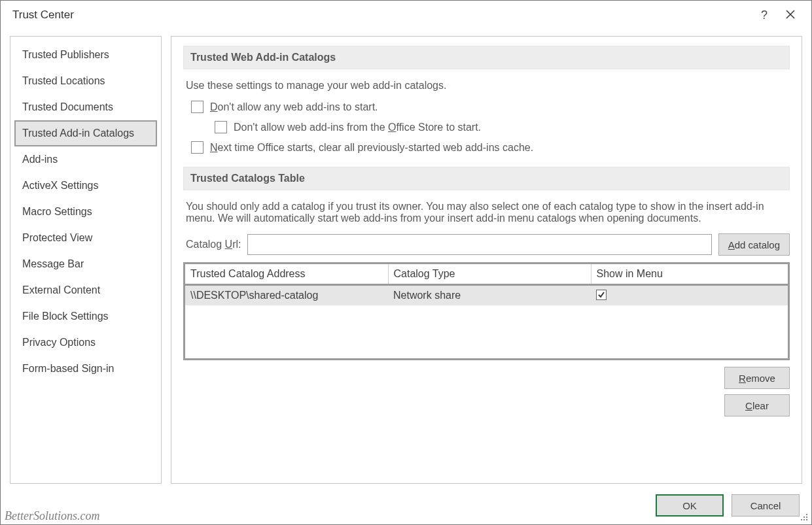  Describe the element at coordinates (40, 160) in the screenshot. I see `sidebar-item-label: Add-ins` at that location.